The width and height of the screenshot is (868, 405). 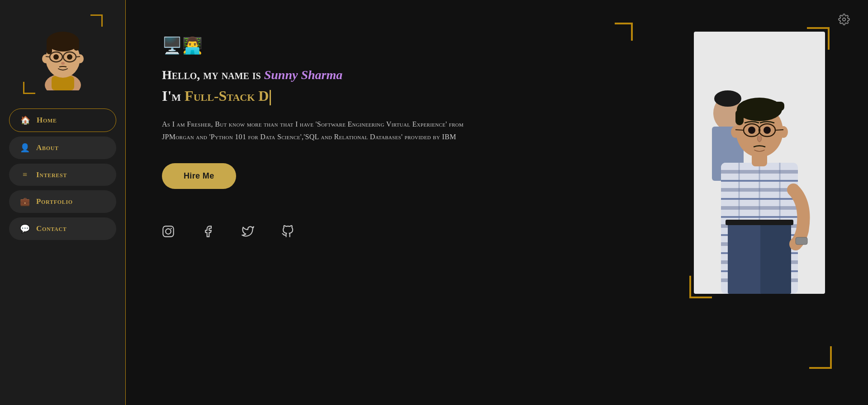 I want to click on person-name: Sunny Sharma, so click(x=304, y=75).